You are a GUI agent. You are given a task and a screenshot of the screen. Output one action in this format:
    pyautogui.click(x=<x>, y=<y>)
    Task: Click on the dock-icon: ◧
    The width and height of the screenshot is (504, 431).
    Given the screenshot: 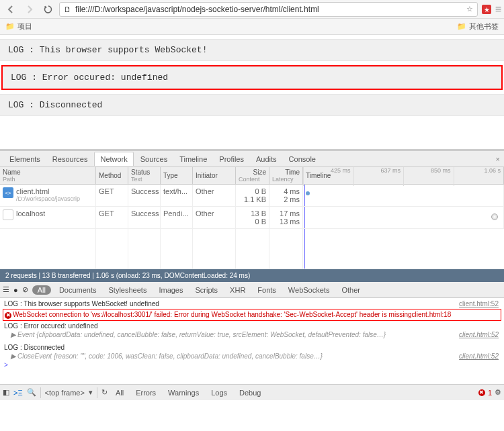 What is the action you would take?
    pyautogui.click(x=6, y=392)
    